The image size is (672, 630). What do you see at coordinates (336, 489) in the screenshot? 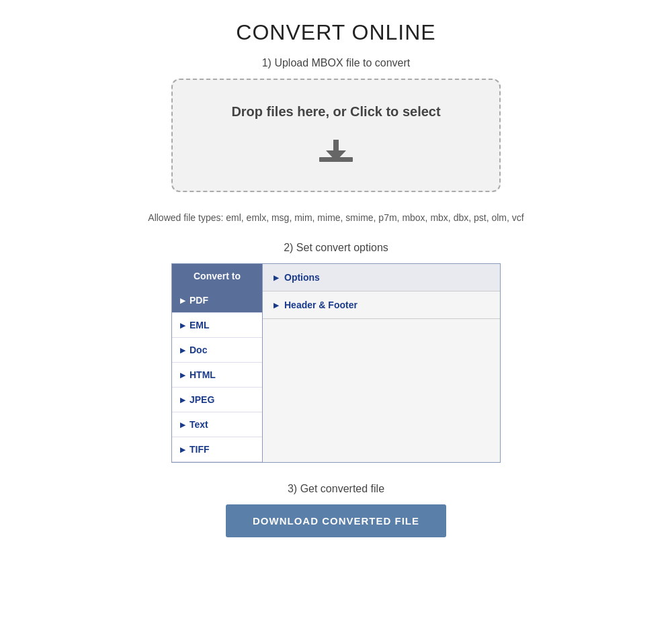
I see `step3-label: 3) Get converted file` at bounding box center [336, 489].